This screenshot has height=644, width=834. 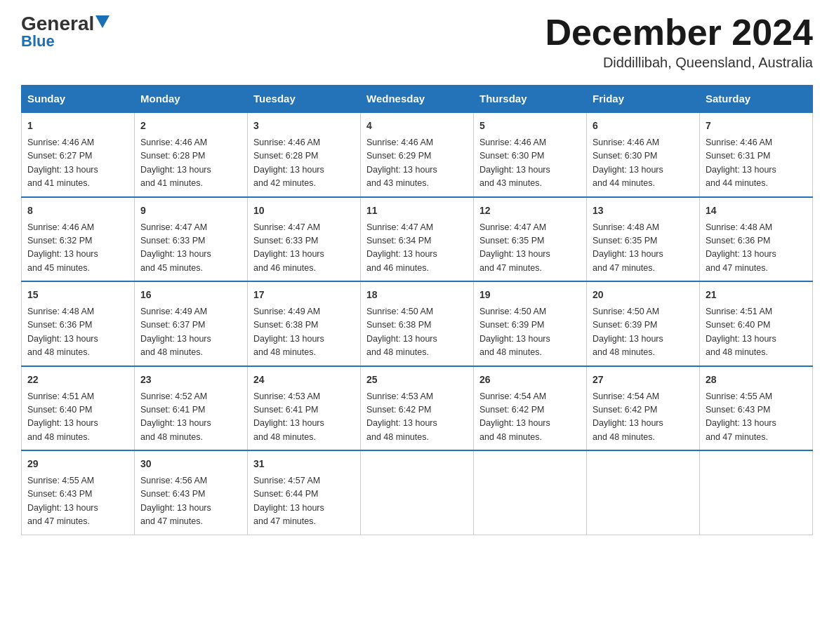 I want to click on day-number: 14, so click(x=756, y=210).